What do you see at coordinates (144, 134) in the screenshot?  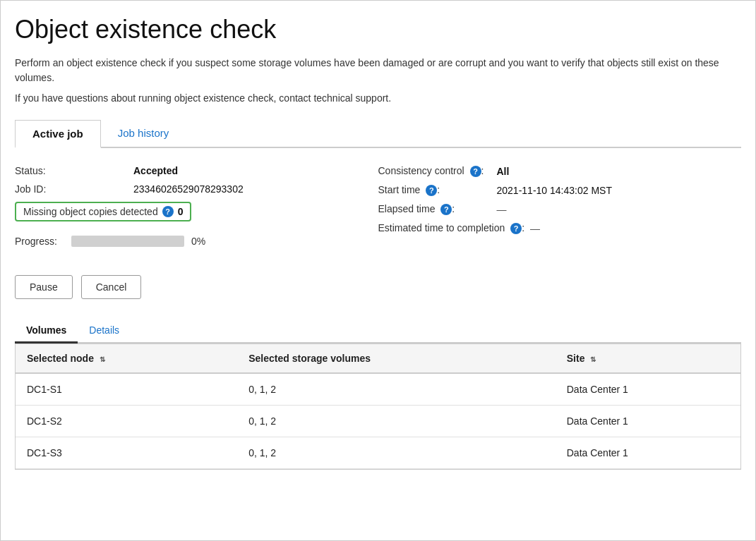 I see `tab-job-history: Job history` at bounding box center [144, 134].